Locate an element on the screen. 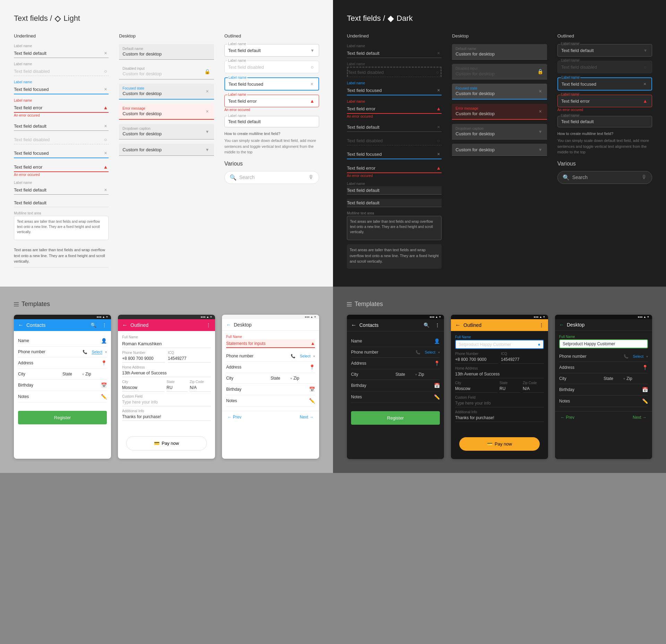 The width and height of the screenshot is (666, 644). dark-back-arrow-desktop: ← is located at coordinates (562, 325).